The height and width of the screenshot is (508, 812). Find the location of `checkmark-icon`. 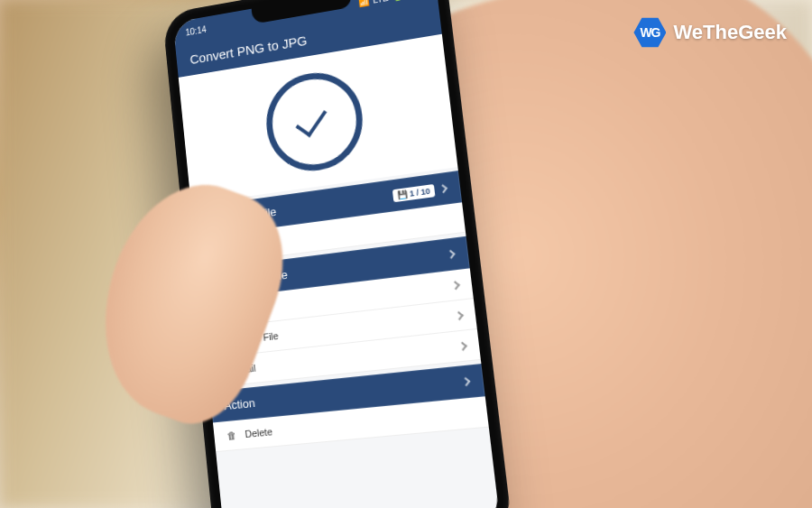

checkmark-icon is located at coordinates (312, 119).